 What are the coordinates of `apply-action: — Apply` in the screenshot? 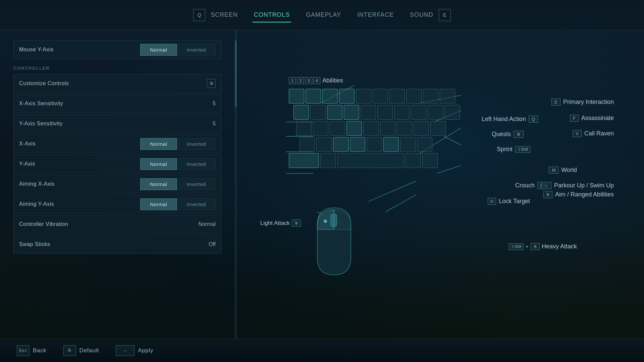 It's located at (135, 351).